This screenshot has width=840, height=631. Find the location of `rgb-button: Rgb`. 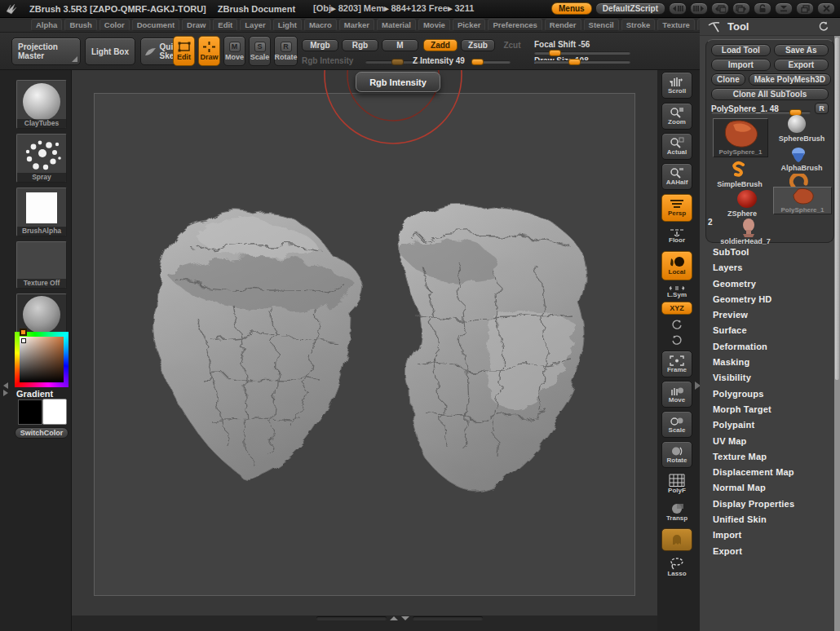

rgb-button: Rgb is located at coordinates (360, 46).